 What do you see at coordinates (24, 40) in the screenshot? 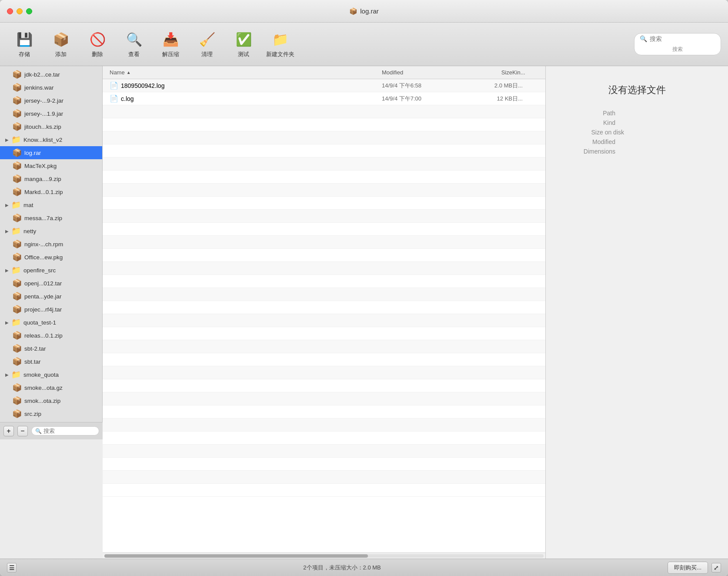
I see `save-icon: 💾` at bounding box center [24, 40].